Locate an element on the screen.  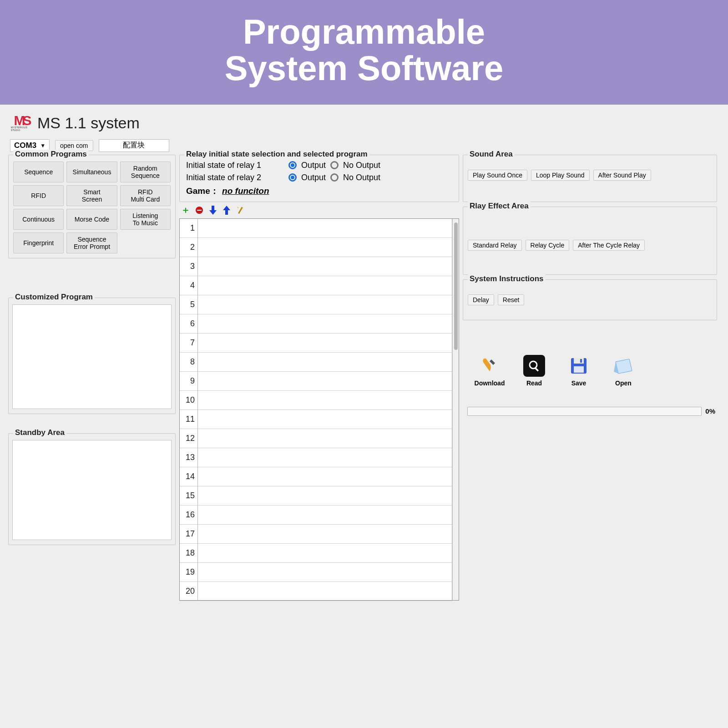
arrow-up-icon is located at coordinates (227, 210).